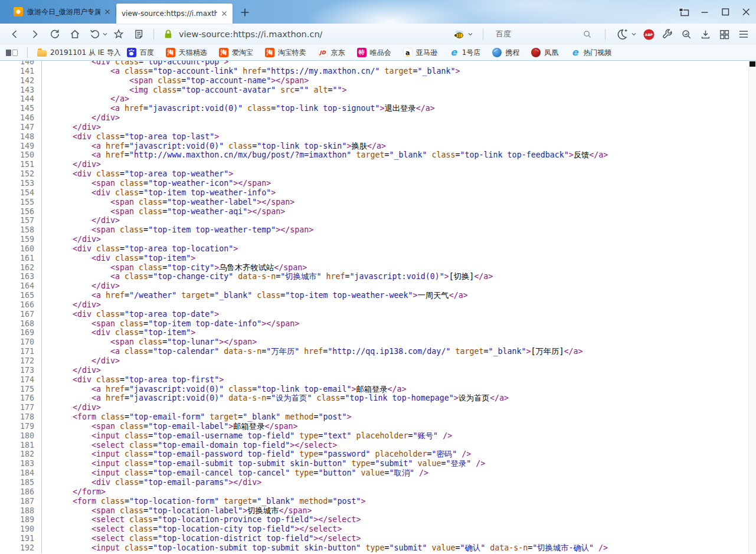 This screenshot has width=756, height=554. Describe the element at coordinates (79, 53) in the screenshot. I see `bookmark-folder: 20191101 从 IE 导入` at that location.